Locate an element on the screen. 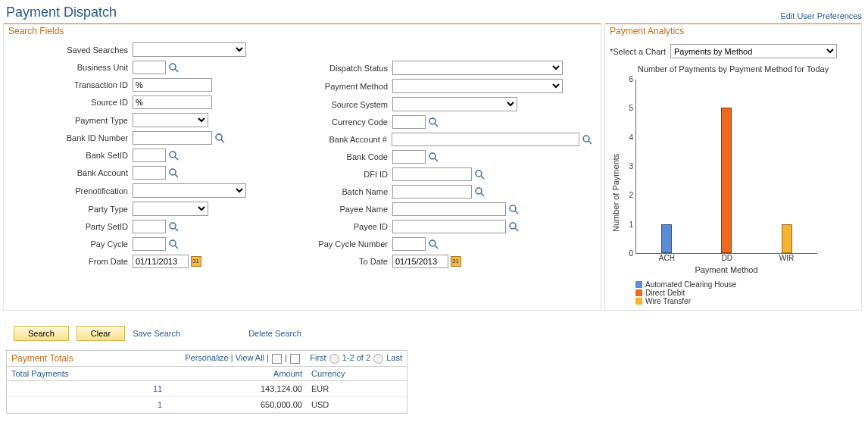 Image resolution: width=868 pixels, height=441 pixels. legend-label: Direct Debit is located at coordinates (665, 292).